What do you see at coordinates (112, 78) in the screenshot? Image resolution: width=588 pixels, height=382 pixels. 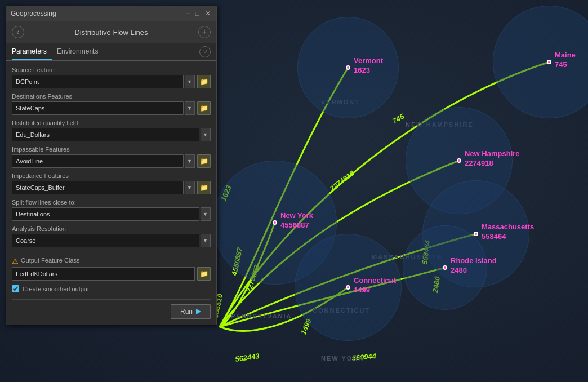 I see `source-feature-group: Source Feature DCPoint ▼ 📁` at bounding box center [112, 78].